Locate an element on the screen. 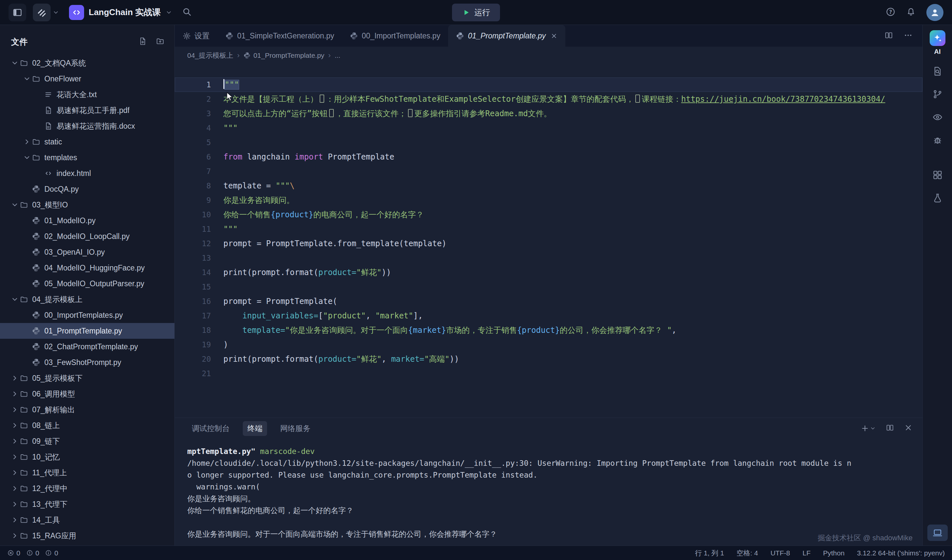  tree-item-14_工具: 14_工具 is located at coordinates (87, 520).